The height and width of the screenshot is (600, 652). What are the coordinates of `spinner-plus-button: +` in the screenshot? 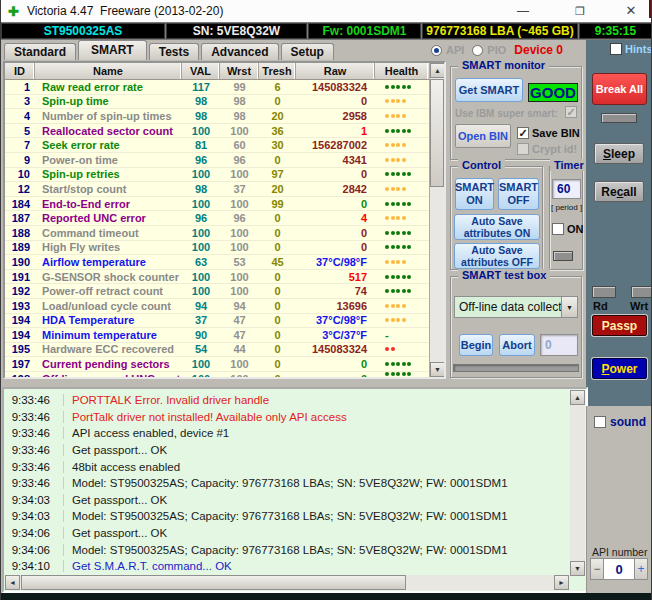 It's located at (641, 569).